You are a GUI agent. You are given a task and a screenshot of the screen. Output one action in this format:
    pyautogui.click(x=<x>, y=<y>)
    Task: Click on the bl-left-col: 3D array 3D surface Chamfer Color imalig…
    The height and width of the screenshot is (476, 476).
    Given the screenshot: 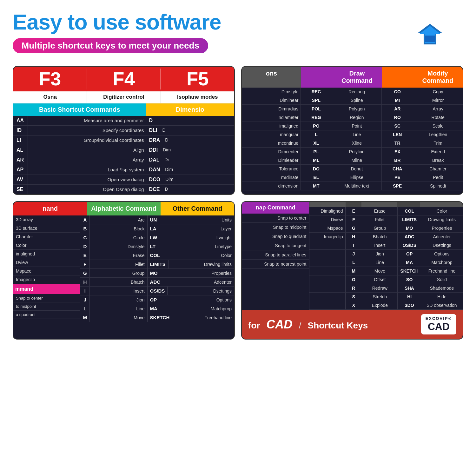 What is the action you would take?
    pyautogui.click(x=47, y=269)
    